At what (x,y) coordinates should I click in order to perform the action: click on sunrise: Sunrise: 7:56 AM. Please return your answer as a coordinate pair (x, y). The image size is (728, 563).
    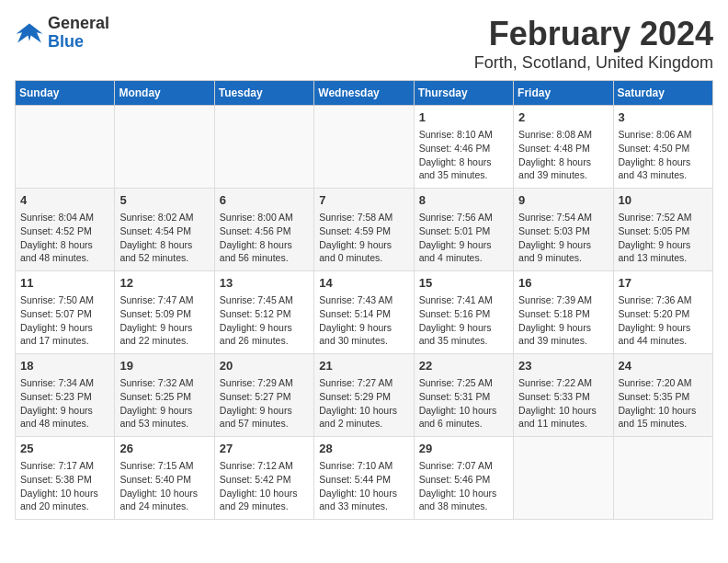
    Looking at the image, I should click on (456, 217).